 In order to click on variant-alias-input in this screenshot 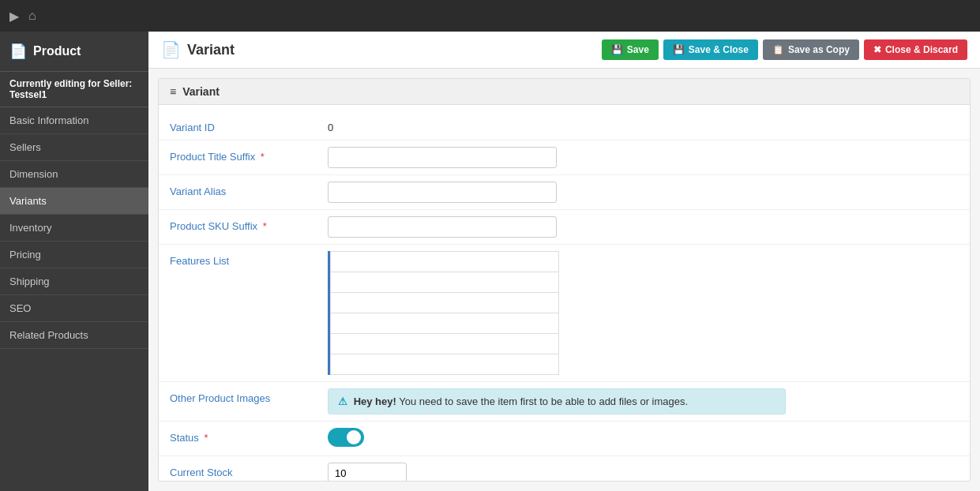, I will do `click(442, 193)`.